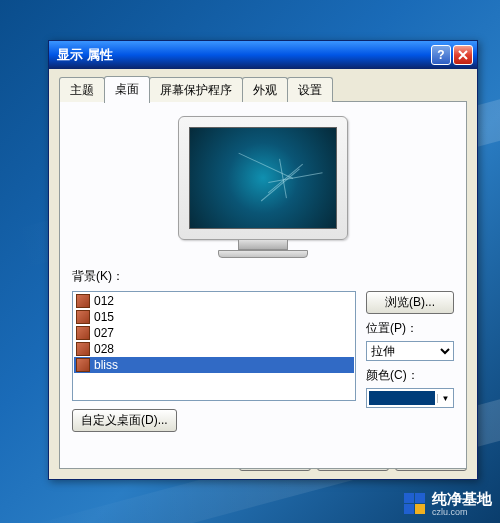  Describe the element at coordinates (244, 55) in the screenshot. I see `window-title: 显示 属性` at that location.